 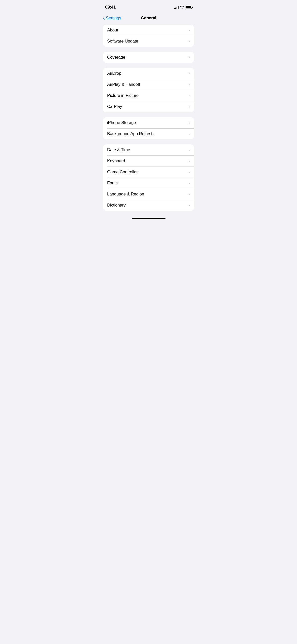 What do you see at coordinates (115, 107) in the screenshot?
I see `carplay-label: CarPlay` at bounding box center [115, 107].